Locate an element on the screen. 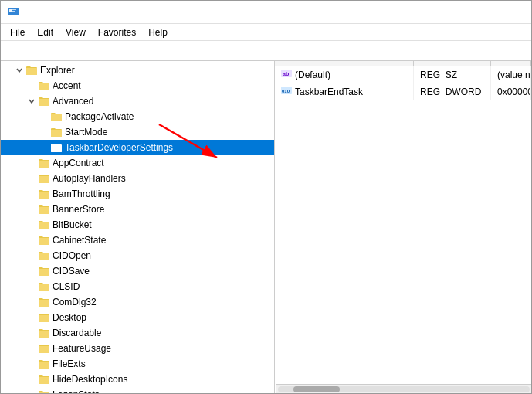  svg-text: 010 is located at coordinates (286, 91).